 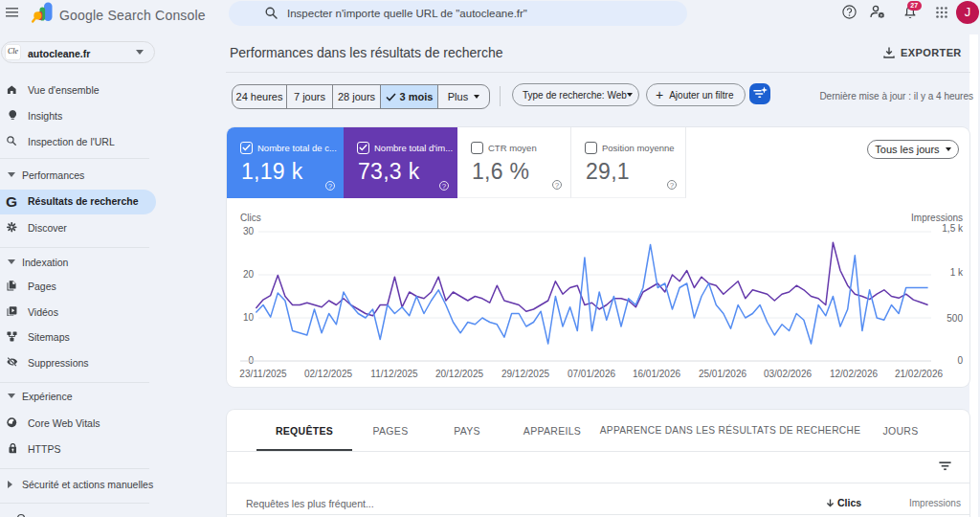 What do you see at coordinates (459, 373) in the screenshot?
I see `svg-text: 20/12/2025` at bounding box center [459, 373].